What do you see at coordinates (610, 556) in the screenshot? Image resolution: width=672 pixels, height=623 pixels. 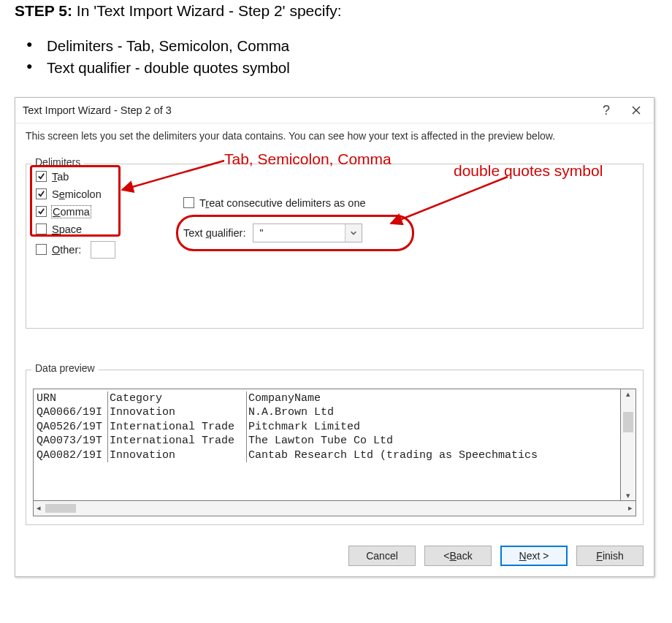 I see `finish-button: Finish` at bounding box center [610, 556].